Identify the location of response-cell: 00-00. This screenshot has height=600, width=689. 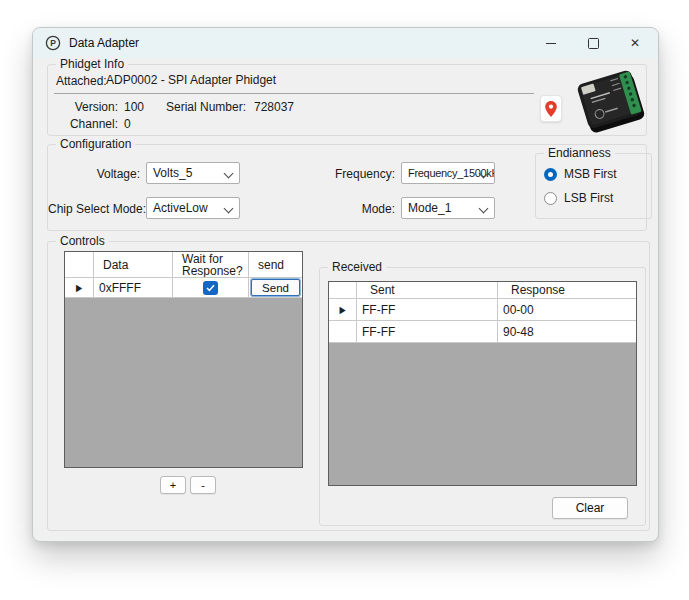
(567, 310).